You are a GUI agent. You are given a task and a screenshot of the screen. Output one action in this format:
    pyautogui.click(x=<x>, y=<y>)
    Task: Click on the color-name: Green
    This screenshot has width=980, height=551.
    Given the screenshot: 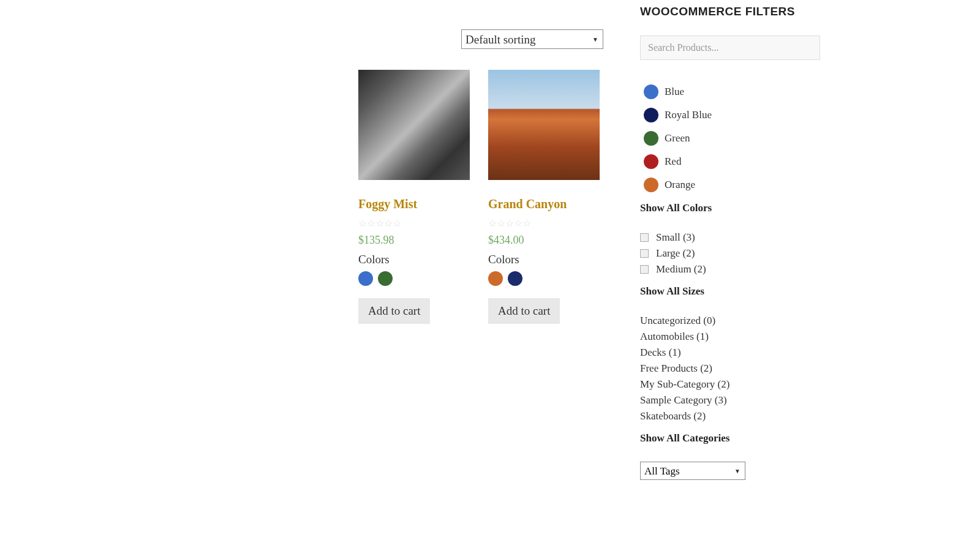 What is the action you would take?
    pyautogui.click(x=677, y=138)
    